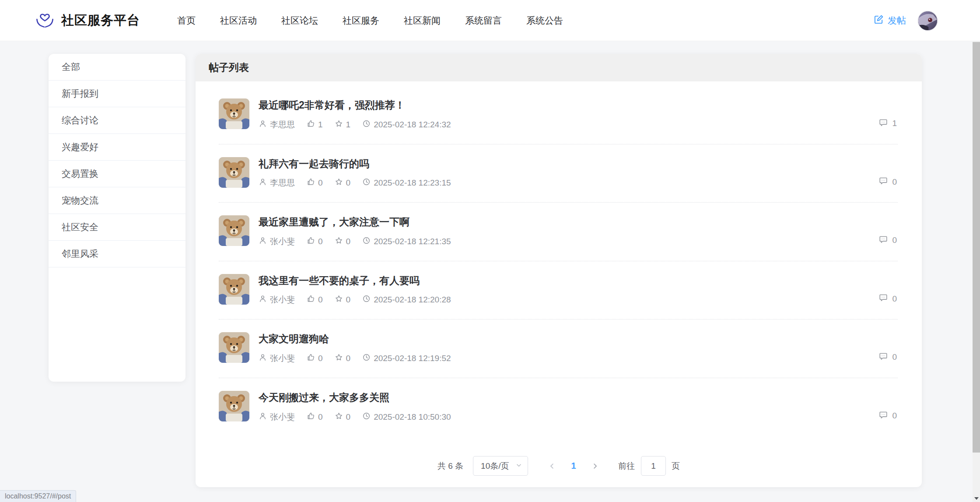  Describe the element at coordinates (495, 466) in the screenshot. I see `page-size-value: 10条/页` at that location.